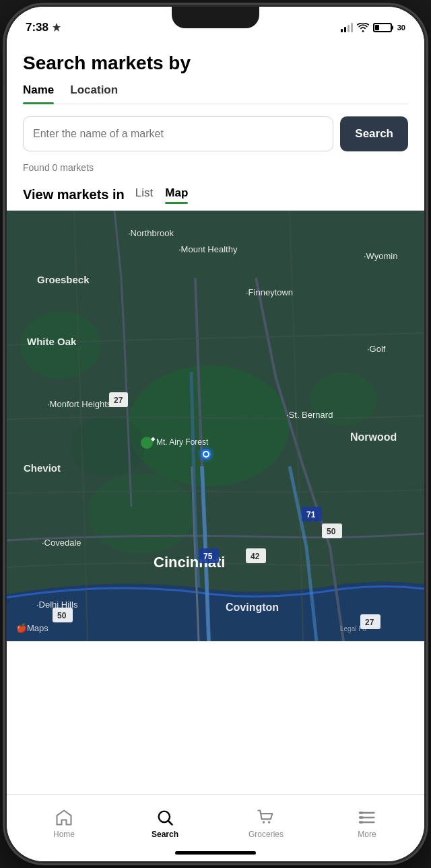 Image resolution: width=431 pixels, height=868 pixels. What do you see at coordinates (266, 824) in the screenshot?
I see `nav-groceries: Groceries` at bounding box center [266, 824].